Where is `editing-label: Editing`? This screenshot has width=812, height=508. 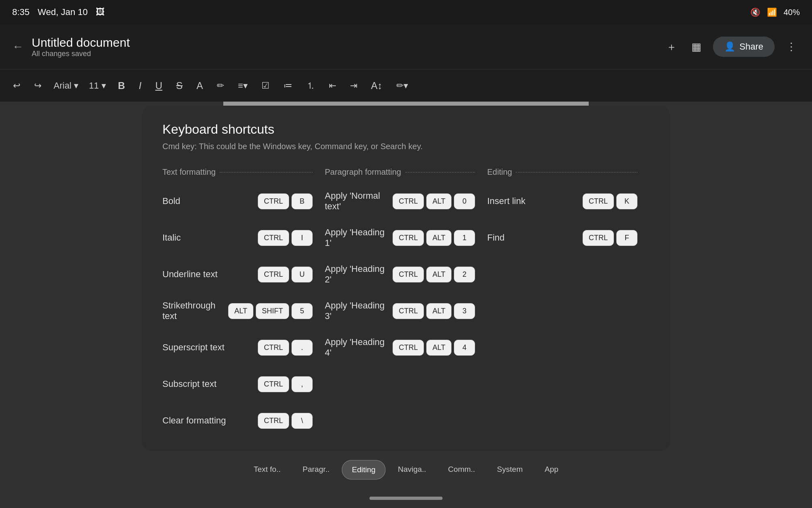
editing-label: Editing is located at coordinates (499, 172).